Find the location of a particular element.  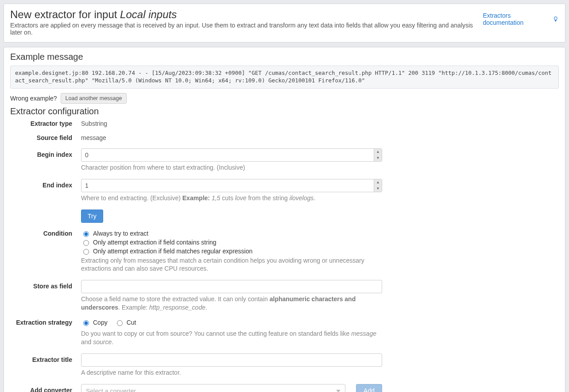

add-converter-button: Add is located at coordinates (369, 388).